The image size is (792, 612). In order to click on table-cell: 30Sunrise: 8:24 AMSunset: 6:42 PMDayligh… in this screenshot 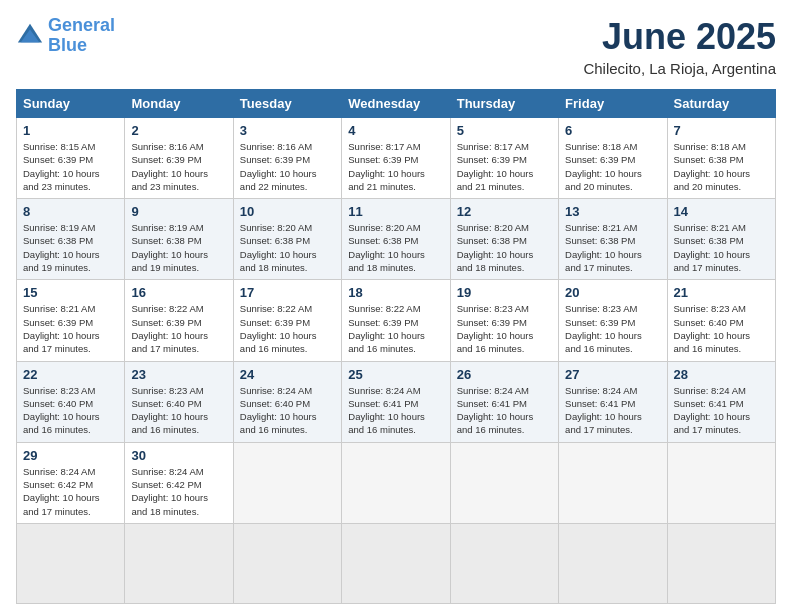, I will do `click(179, 482)`.